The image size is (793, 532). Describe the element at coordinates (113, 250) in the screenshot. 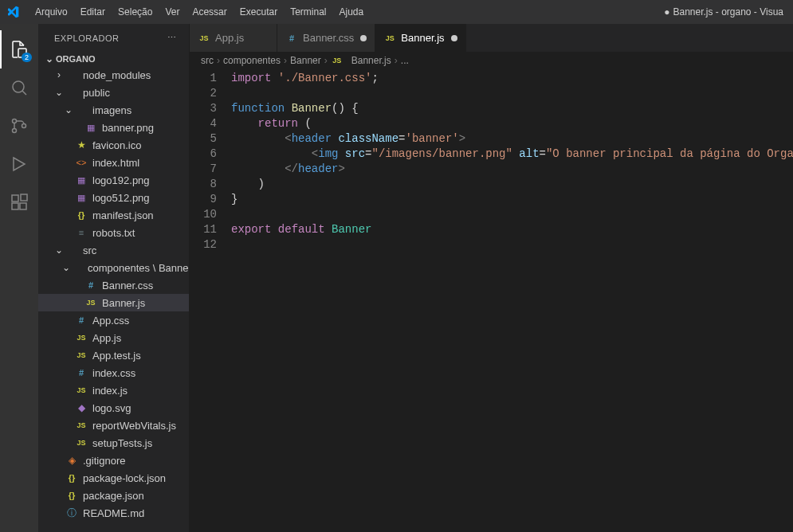

I see `folder-src: ⌄src` at that location.